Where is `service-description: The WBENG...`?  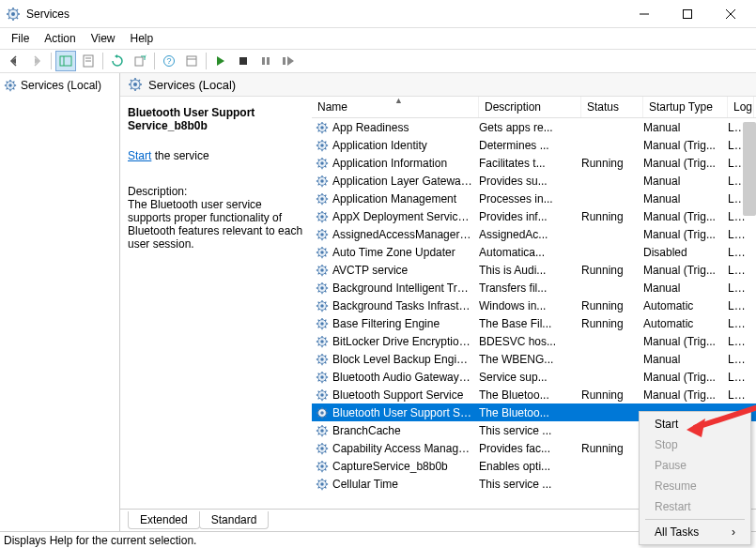
service-description: The WBENG... is located at coordinates (530, 359).